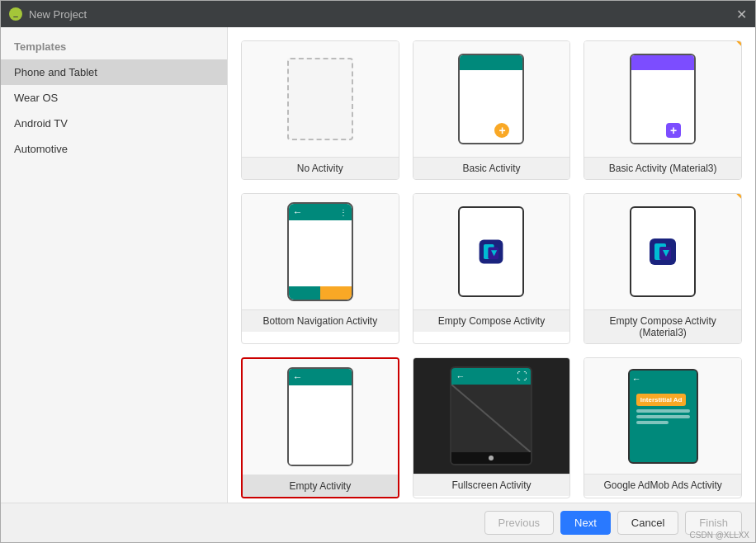  Describe the element at coordinates (320, 99) in the screenshot. I see `template-preview-no-activity` at that location.